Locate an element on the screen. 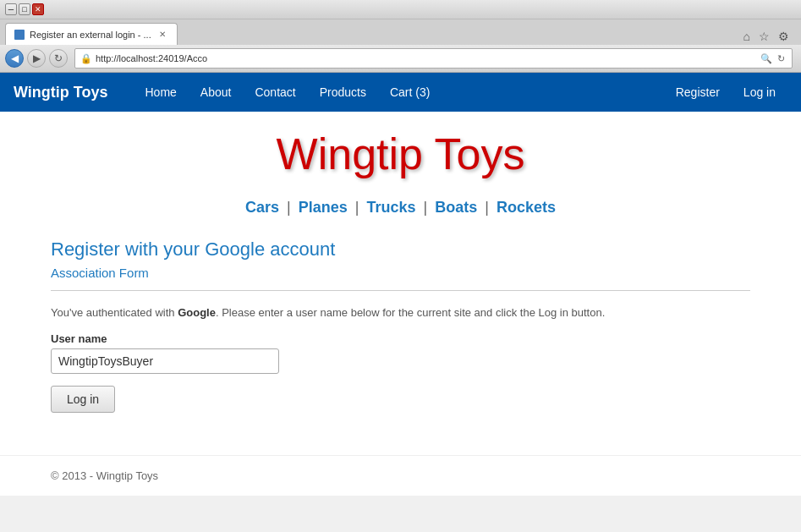 The image size is (801, 532). sep-2: | is located at coordinates (357, 207).